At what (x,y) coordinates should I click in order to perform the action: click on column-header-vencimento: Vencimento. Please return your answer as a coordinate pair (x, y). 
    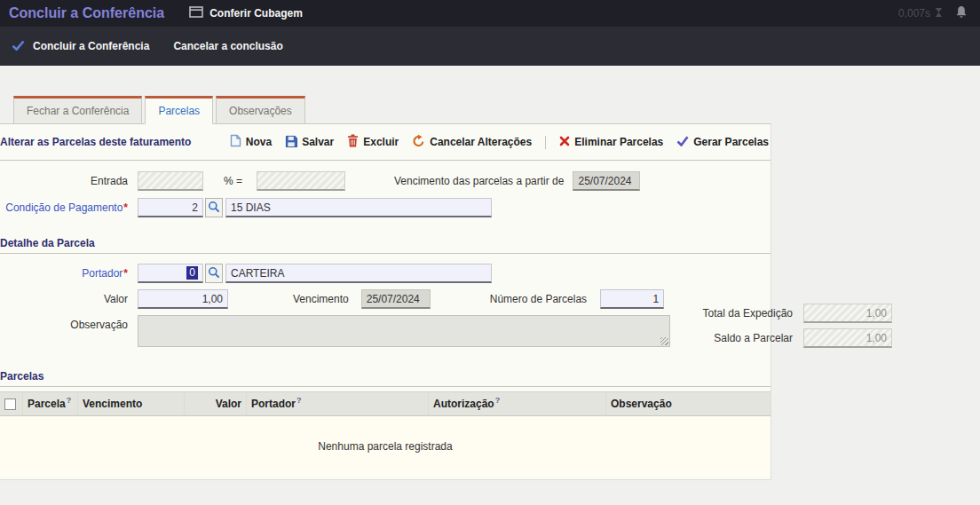
    Looking at the image, I should click on (131, 404).